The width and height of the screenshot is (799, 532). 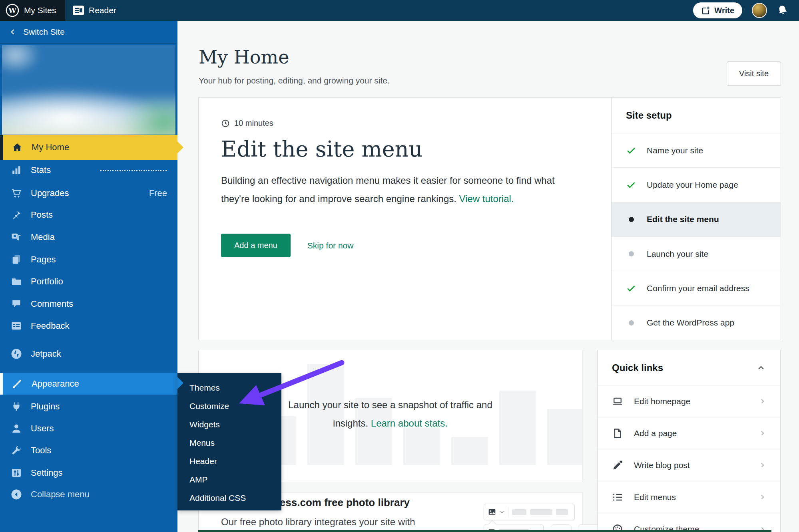 I want to click on sidebar-item-feedback: Feedback, so click(x=89, y=326).